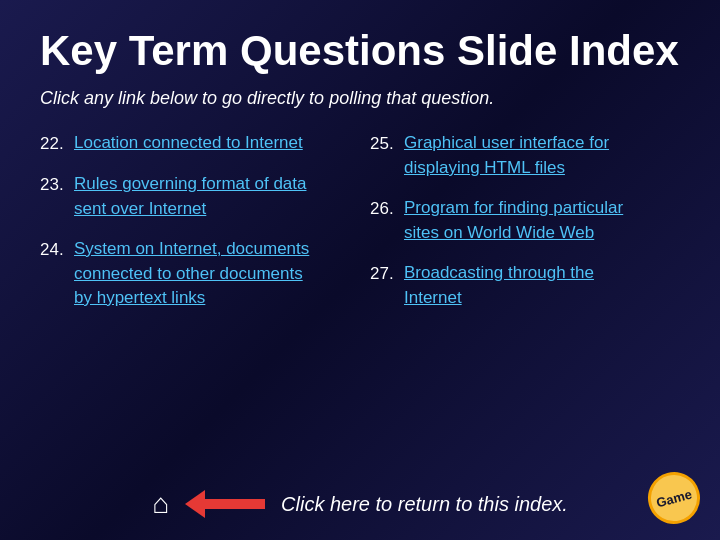  I want to click on arrow-head, so click(195, 504).